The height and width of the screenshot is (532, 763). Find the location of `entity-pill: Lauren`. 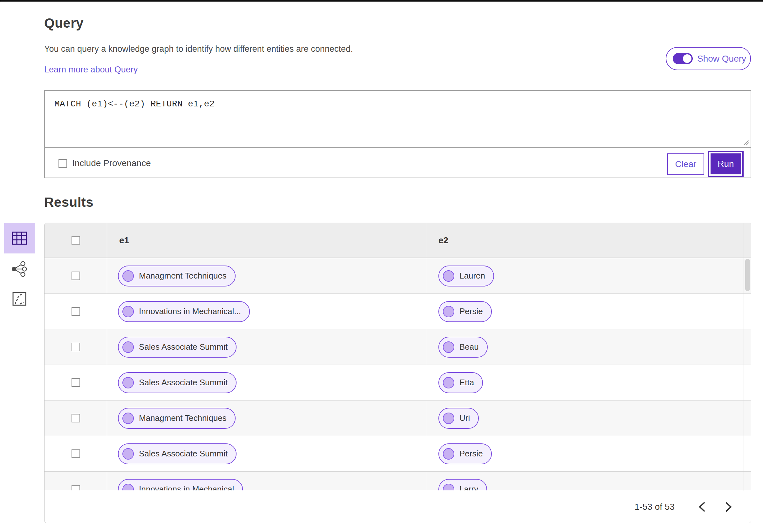

entity-pill: Lauren is located at coordinates (466, 276).